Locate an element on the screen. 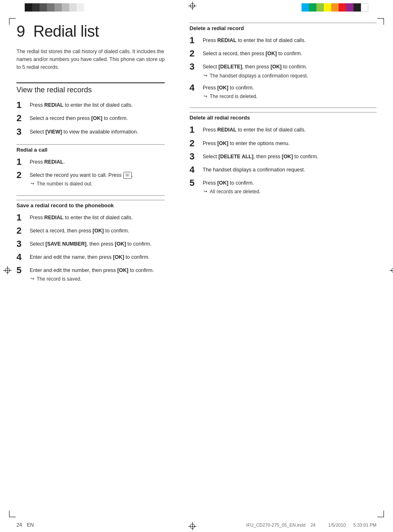 This screenshot has width=393, height=532. step-content: Enter and edit the number, then press [O… is located at coordinates (97, 274).